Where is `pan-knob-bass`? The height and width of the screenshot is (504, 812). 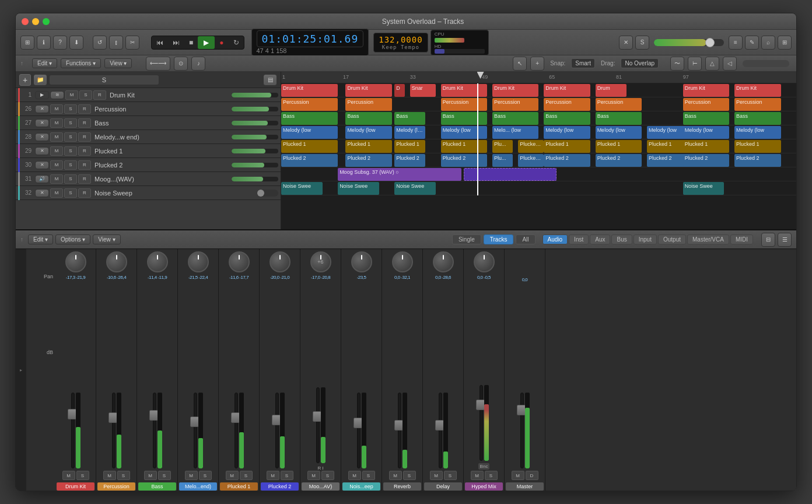
pan-knob-bass is located at coordinates (158, 262).